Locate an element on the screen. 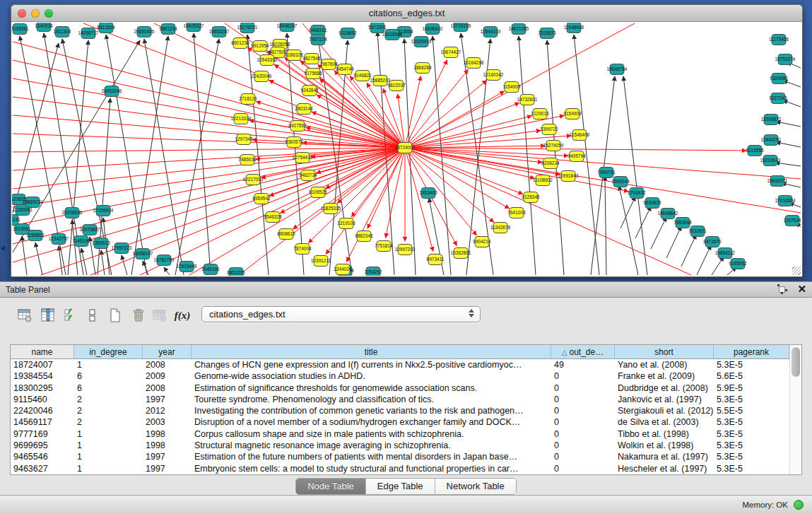  network-node-selected: 11546408 is located at coordinates (579, 136).